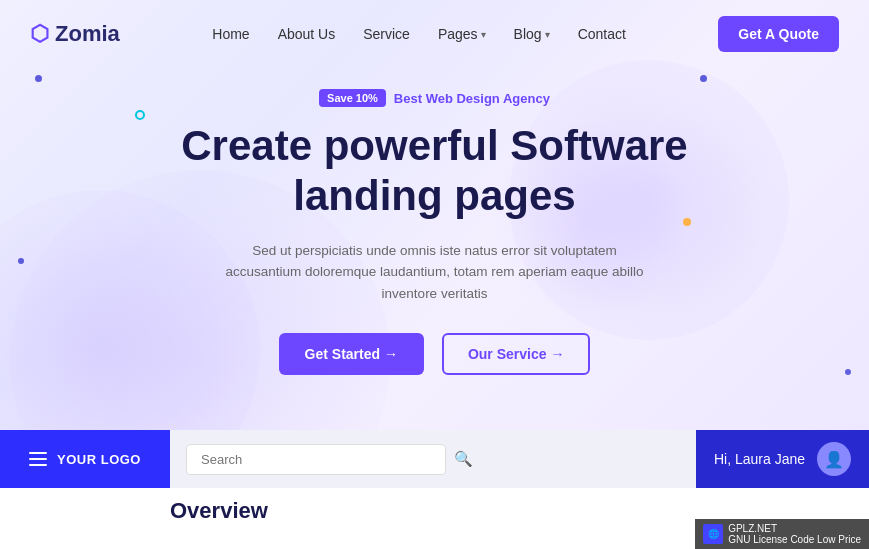 Image resolution: width=869 pixels, height=549 pixels. What do you see at coordinates (85, 459) in the screenshot?
I see `topbar-logo: YOUR LOGO` at bounding box center [85, 459].